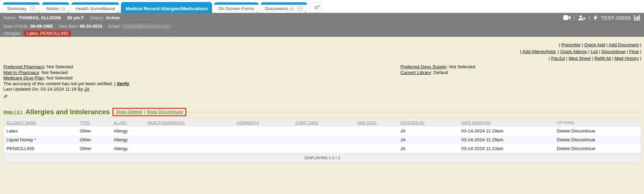 The width and height of the screenshot is (644, 194). I want to click on link-prescribe: Prescribe, so click(571, 45).